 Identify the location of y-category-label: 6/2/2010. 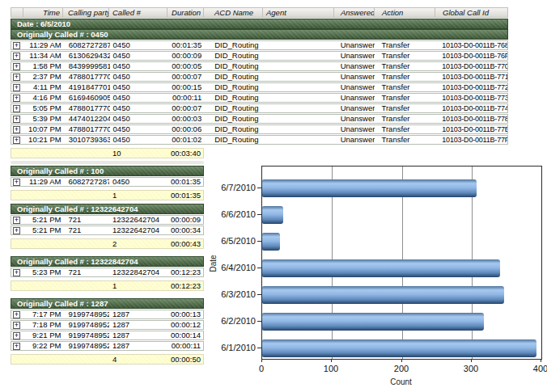
(231, 321).